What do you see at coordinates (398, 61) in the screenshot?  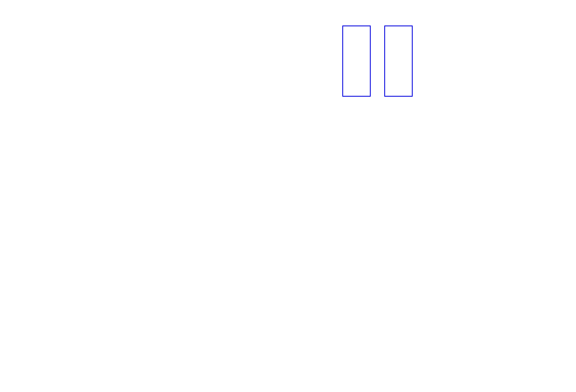 I see `clean-image-image` at bounding box center [398, 61].